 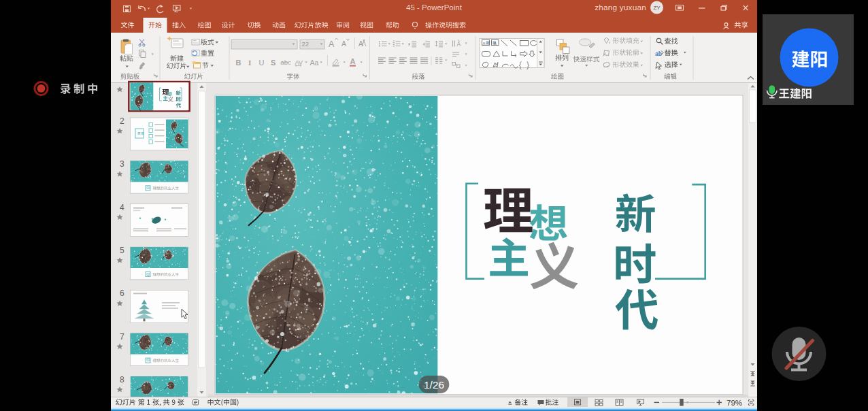 What do you see at coordinates (657, 8) in the screenshot?
I see `svg-text: ZY` at bounding box center [657, 8].